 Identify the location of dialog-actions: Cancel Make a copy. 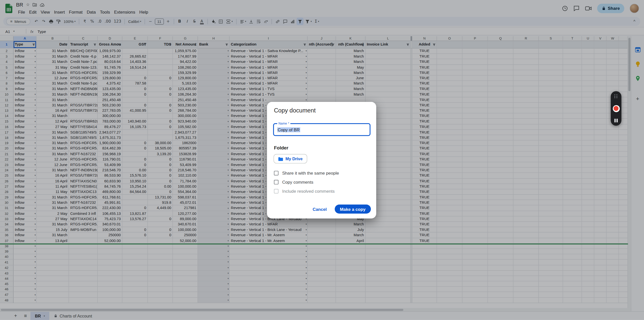
(340, 209).